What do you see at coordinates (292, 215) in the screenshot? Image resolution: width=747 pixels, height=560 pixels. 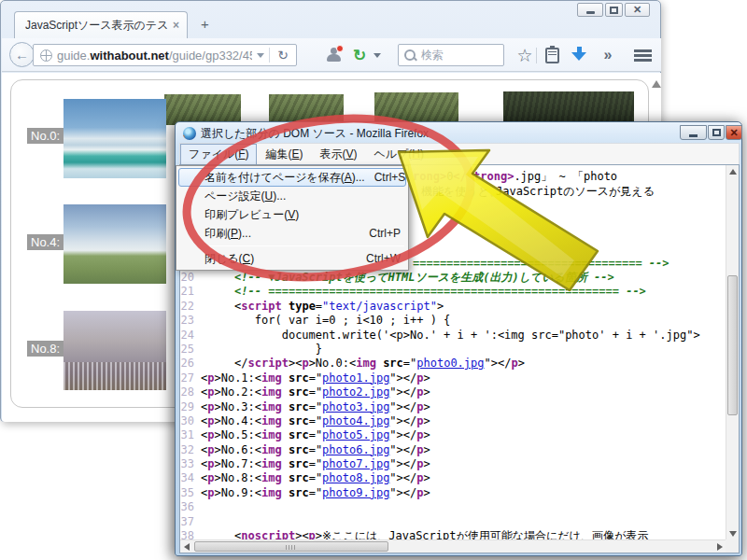 I see `file-menu-item: 印刷プレビュー(V)` at bounding box center [292, 215].